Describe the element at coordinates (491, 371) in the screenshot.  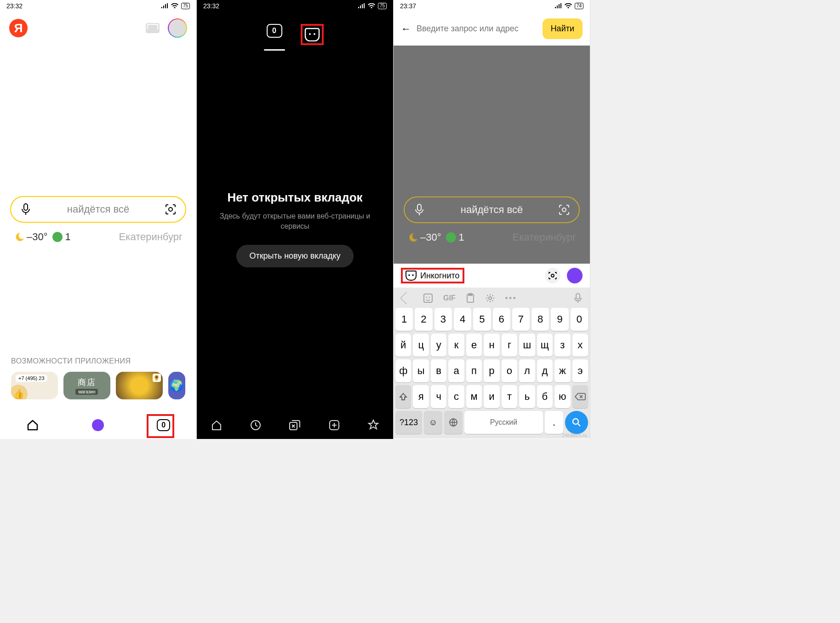
I see `key-р: р` at that location.